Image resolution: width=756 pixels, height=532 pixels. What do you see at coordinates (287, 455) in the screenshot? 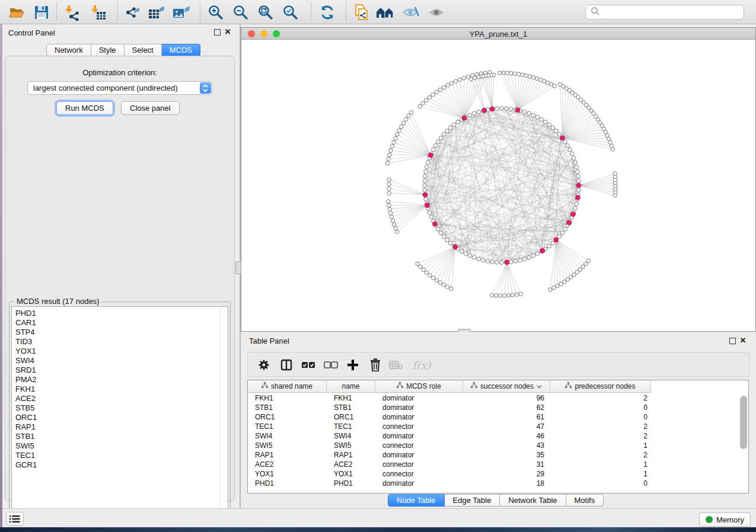
I see `table-cell: RAP1` at bounding box center [287, 455].